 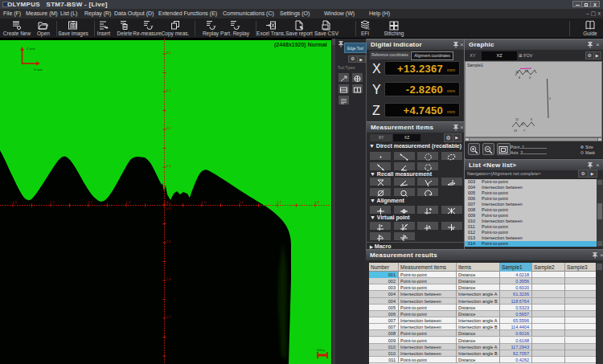 What do you see at coordinates (527, 72) in the screenshot?
I see `svg-text: 14` at bounding box center [527, 72].